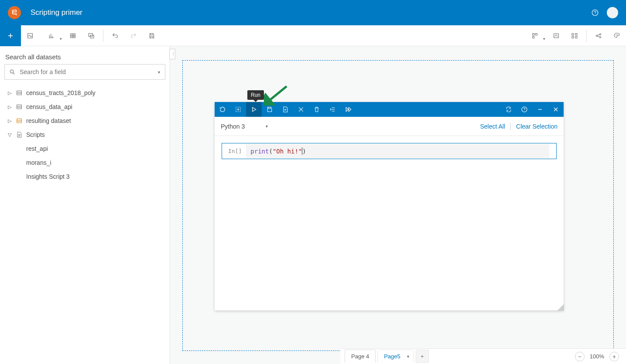  Describe the element at coordinates (285, 109) in the screenshot. I see `import-file-icon` at that location.